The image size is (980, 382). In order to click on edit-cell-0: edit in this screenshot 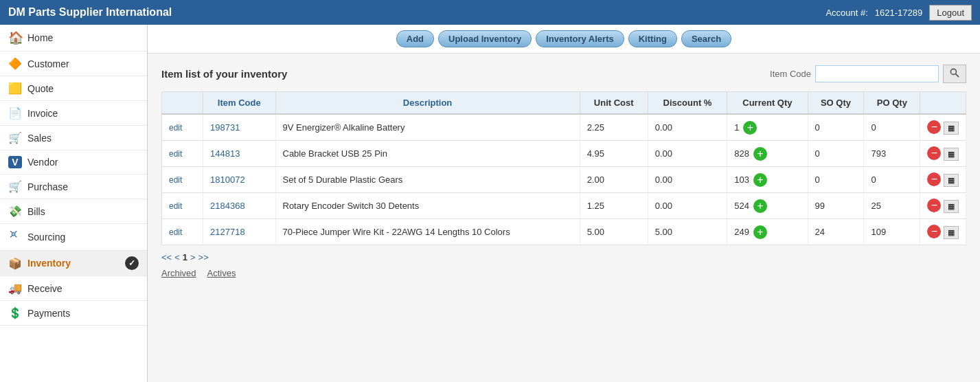, I will do `click(183, 128)`.